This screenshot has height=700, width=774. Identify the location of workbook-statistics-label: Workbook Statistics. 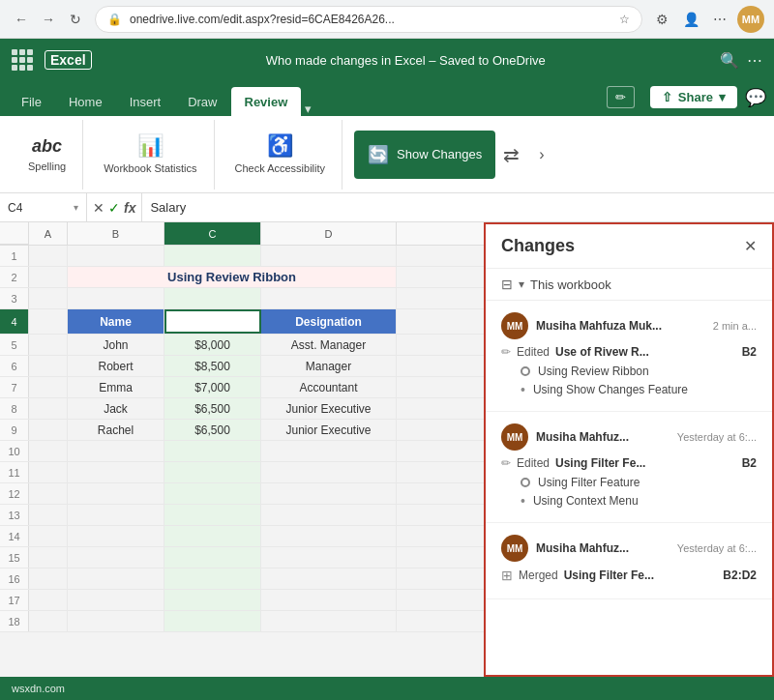
(150, 168).